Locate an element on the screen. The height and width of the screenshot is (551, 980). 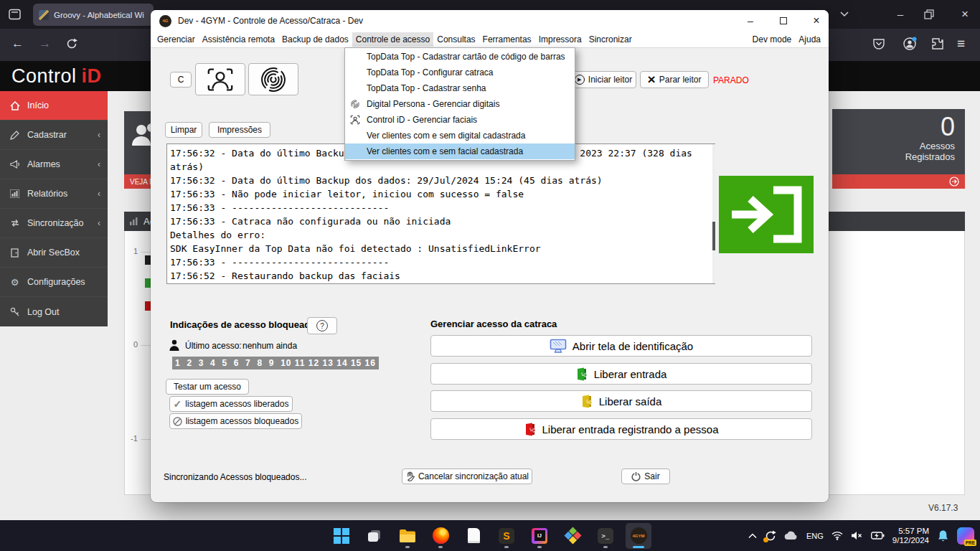
stat-more-bar is located at coordinates (898, 182).